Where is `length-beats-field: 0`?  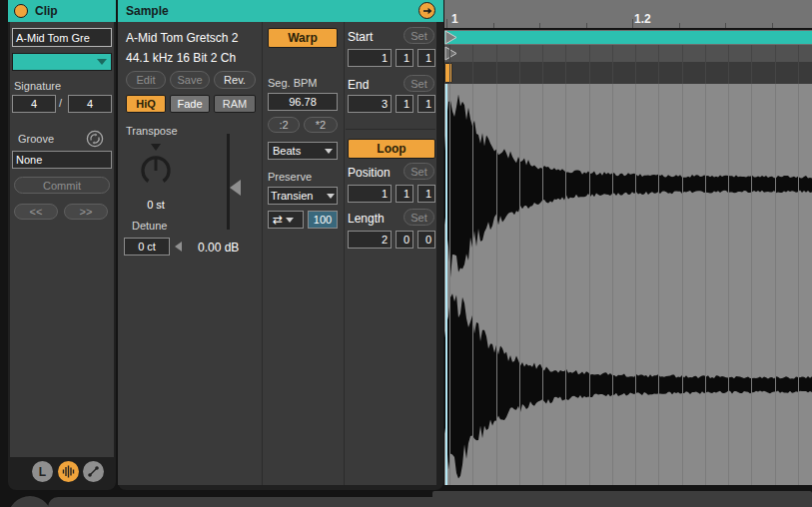
length-beats-field: 0 is located at coordinates (405, 240).